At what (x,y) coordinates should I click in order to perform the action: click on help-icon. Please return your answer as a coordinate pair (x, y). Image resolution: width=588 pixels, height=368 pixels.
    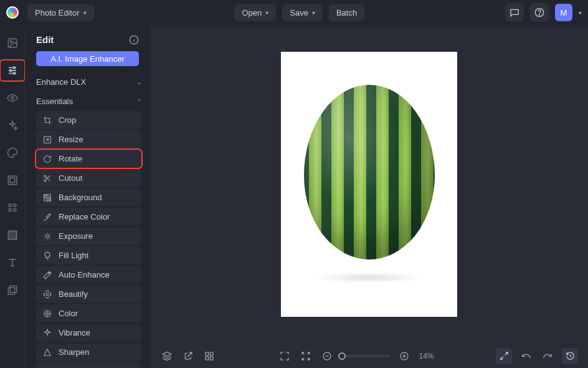
    Looking at the image, I should click on (539, 12).